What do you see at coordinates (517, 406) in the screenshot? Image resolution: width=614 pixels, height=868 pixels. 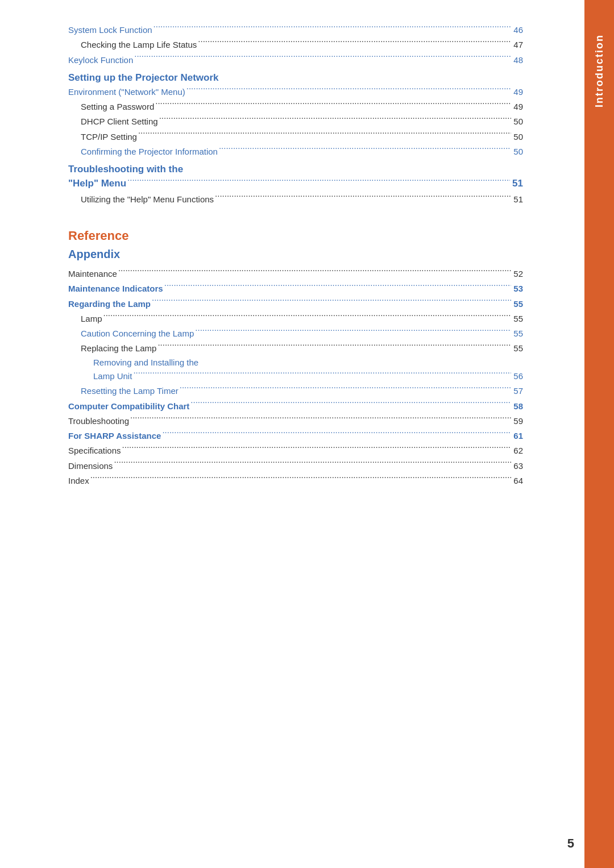 I see `toc-page: 58` at bounding box center [517, 406].